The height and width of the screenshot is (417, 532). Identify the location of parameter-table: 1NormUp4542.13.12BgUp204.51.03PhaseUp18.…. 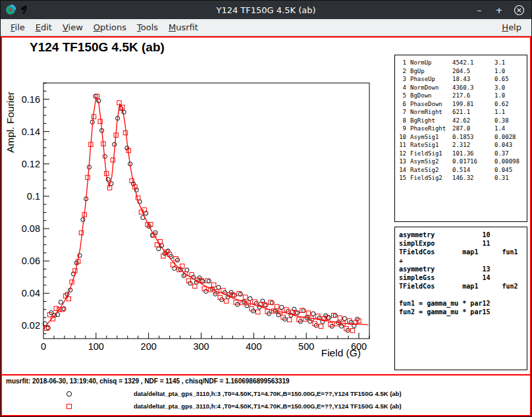
(461, 138).